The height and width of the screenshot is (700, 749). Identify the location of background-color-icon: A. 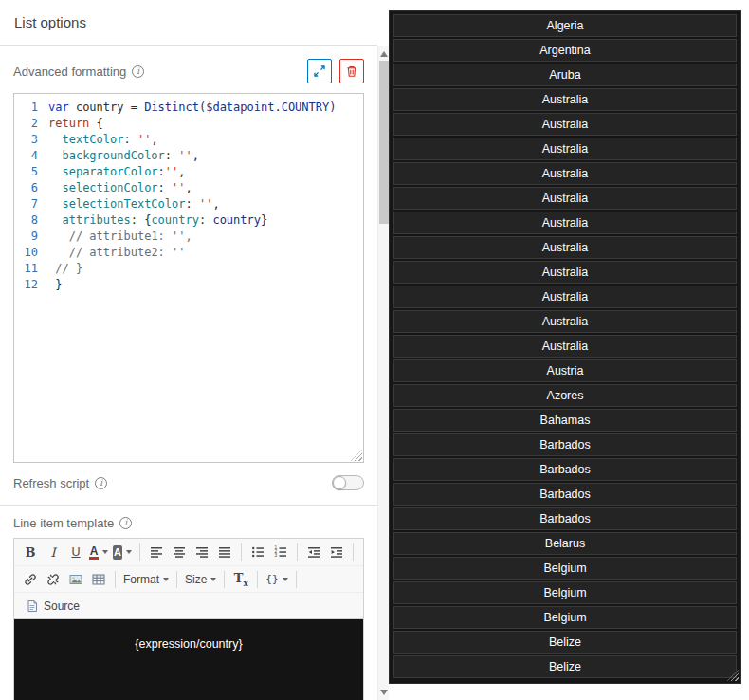
(118, 552).